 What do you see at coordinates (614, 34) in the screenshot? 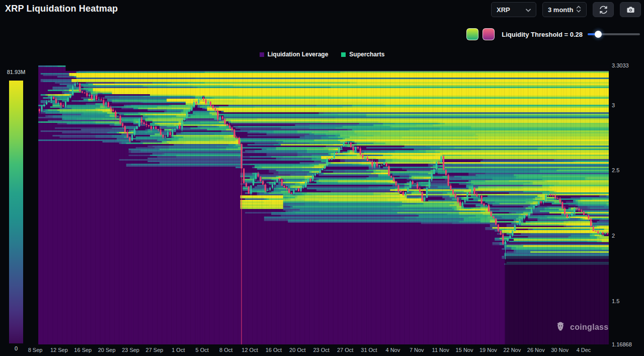
I see `liquidity-threshold-slider` at bounding box center [614, 34].